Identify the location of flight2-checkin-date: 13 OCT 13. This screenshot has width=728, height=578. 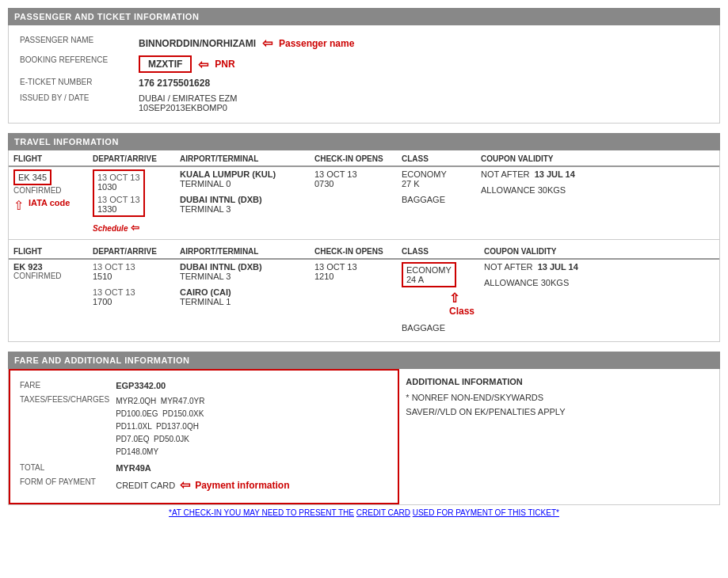
(353, 267).